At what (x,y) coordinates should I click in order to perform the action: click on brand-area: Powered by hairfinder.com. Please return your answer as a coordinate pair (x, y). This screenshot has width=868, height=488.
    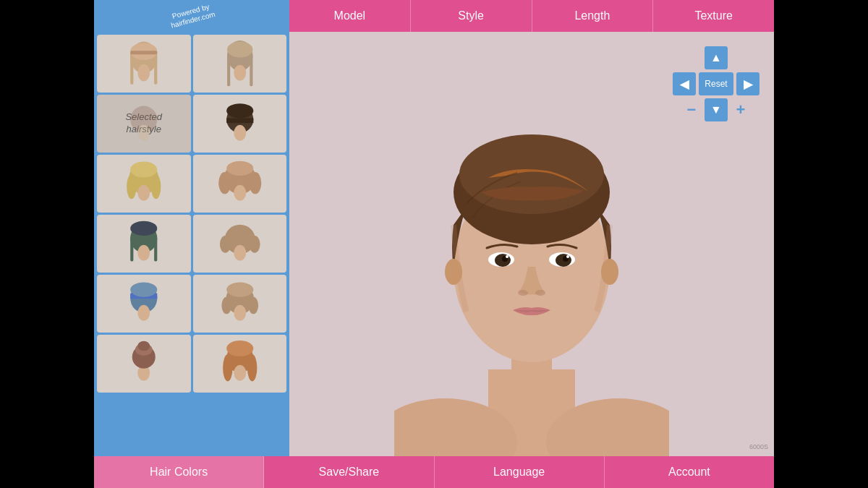
    Looking at the image, I should click on (192, 16).